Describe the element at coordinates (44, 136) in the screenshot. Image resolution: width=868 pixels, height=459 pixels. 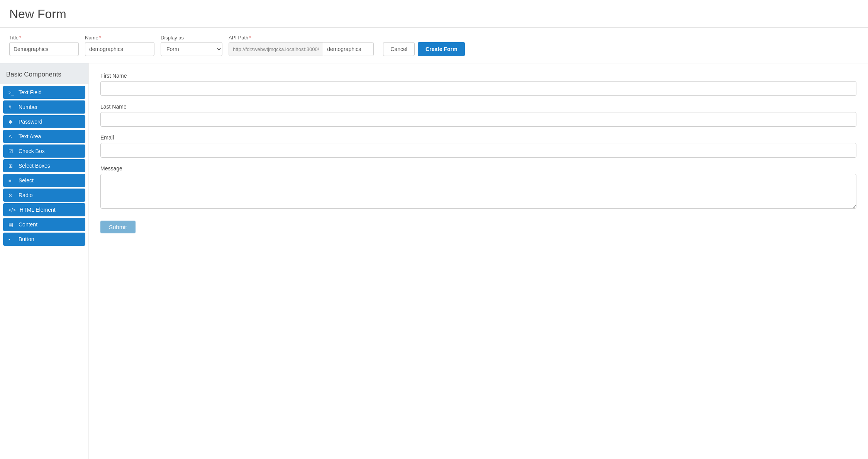
I see `sidebar-item-text-area: A Text Area` at that location.